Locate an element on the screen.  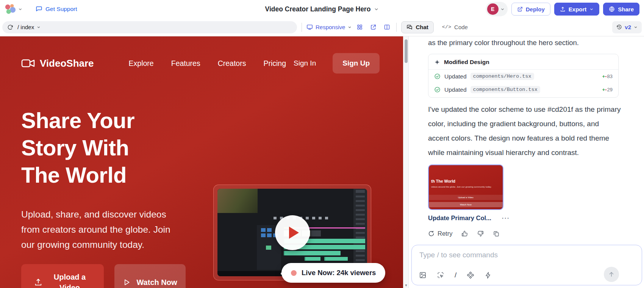
tab-code: </> Code is located at coordinates (455, 27).